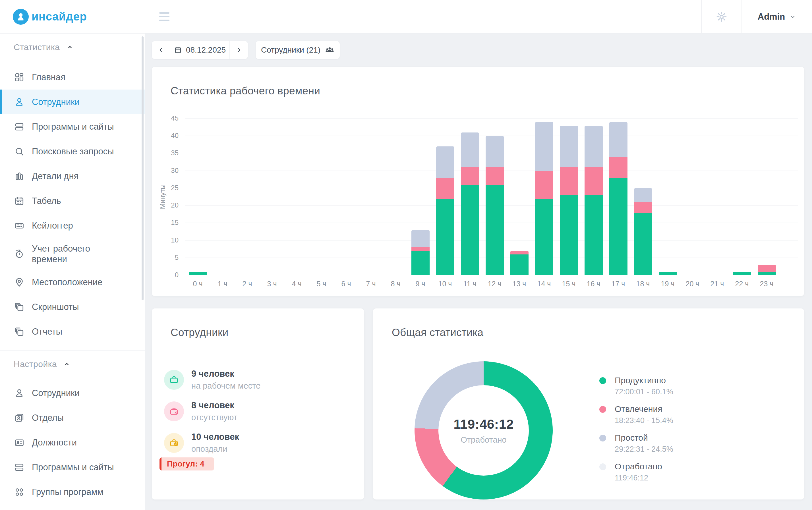 The height and width of the screenshot is (510, 812). Describe the element at coordinates (72, 151) in the screenshot. I see `sidebar-item-search-queries: Поисковые запросы` at that location.